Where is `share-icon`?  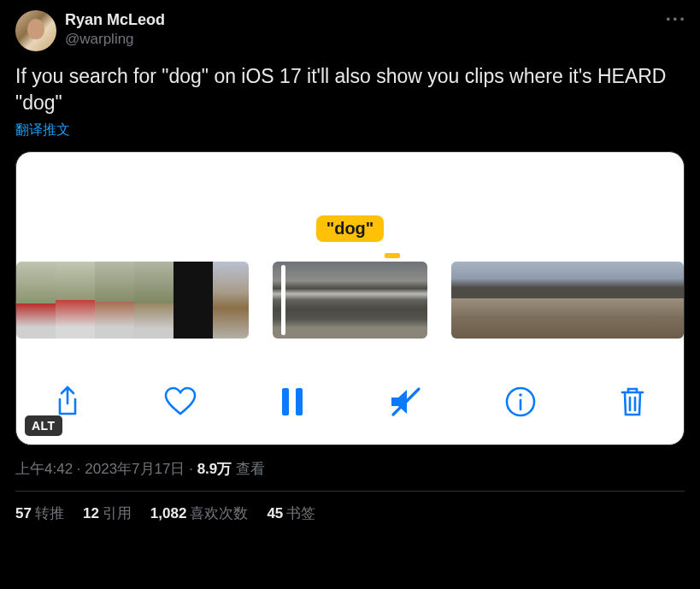
share-icon is located at coordinates (68, 402).